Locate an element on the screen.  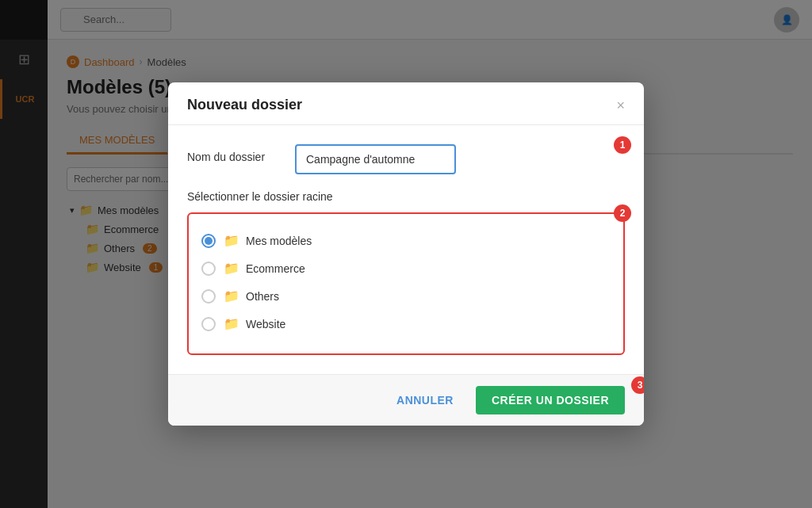
radio-option-mes-modeles: 📁 Mes modèles is located at coordinates (406, 241).